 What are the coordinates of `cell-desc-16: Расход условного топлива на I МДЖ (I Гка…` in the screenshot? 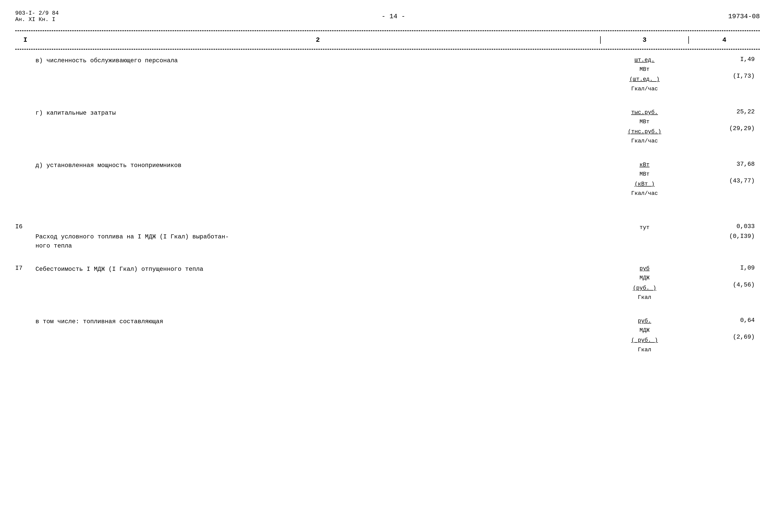 It's located at (318, 236).